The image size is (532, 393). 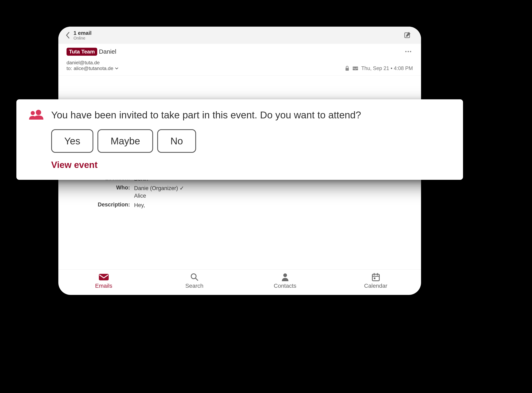 I want to click on app-header: 1 email Online, so click(x=240, y=35).